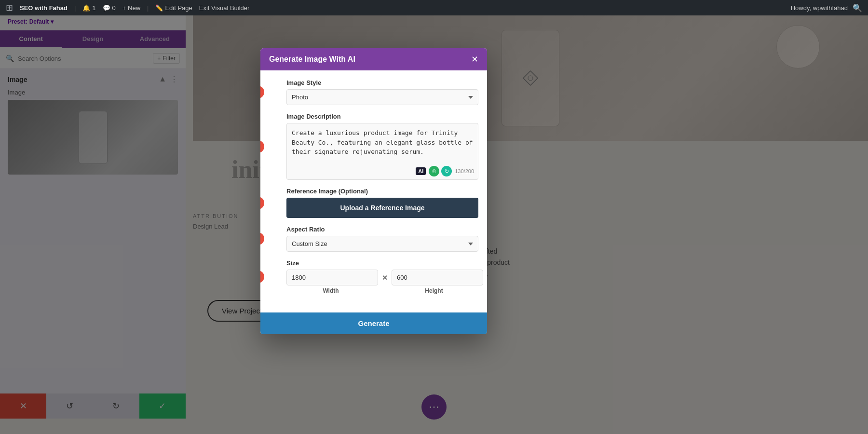  Describe the element at coordinates (374, 239) in the screenshot. I see `step-4-row: 4 Aspect Ratio Custom Size 1:1 16:9 4:3 …` at that location.